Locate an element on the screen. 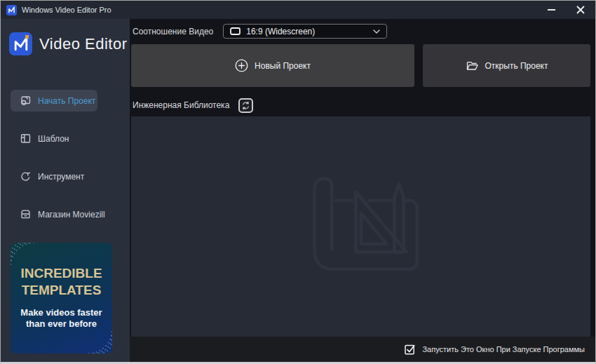 The width and height of the screenshot is (596, 364). sidebar-item-label: Начать Проект is located at coordinates (67, 101).